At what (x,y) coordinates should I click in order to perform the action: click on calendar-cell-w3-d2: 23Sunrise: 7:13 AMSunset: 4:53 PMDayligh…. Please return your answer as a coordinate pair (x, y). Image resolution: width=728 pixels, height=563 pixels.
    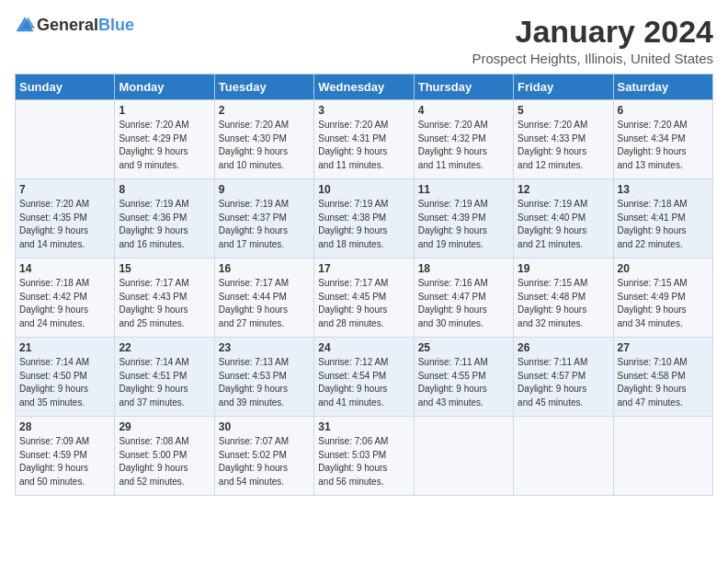
    Looking at the image, I should click on (264, 377).